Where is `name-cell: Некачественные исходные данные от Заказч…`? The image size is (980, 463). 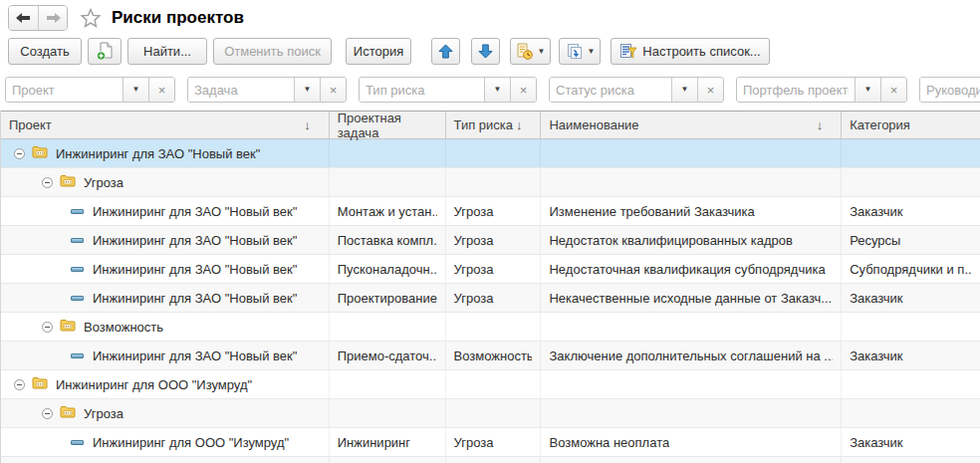 name-cell: Некачественные исходные данные от Заказч… is located at coordinates (691, 298).